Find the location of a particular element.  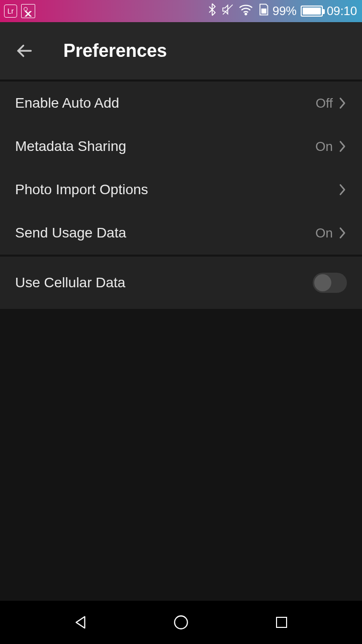

row-label: Metadata Sharing is located at coordinates (165, 146).